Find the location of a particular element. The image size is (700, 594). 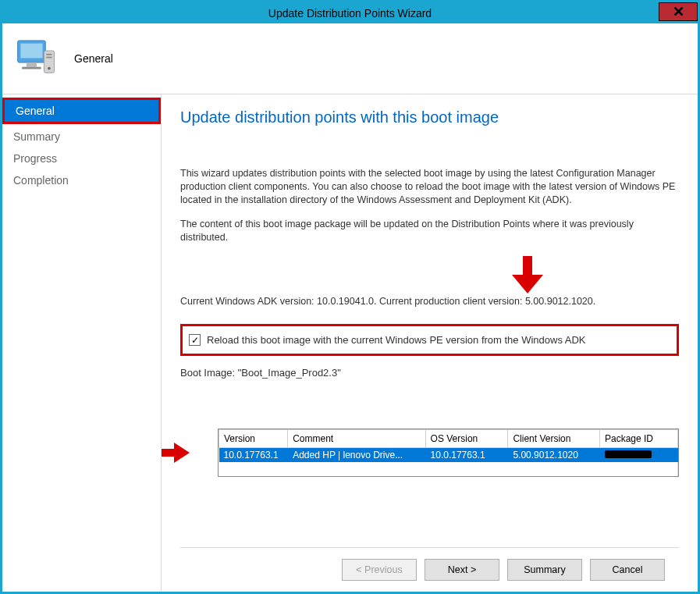

annotation-arrow-down is located at coordinates (528, 275).